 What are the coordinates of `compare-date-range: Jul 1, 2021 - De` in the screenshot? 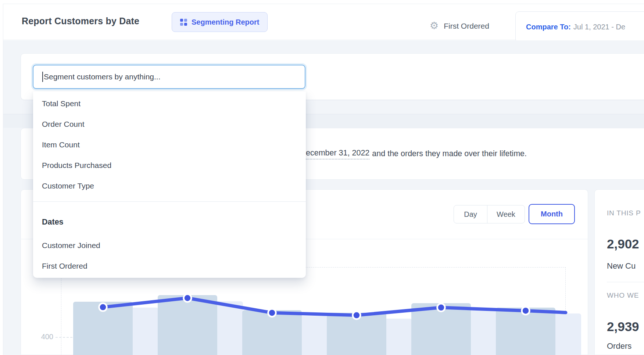 It's located at (599, 27).